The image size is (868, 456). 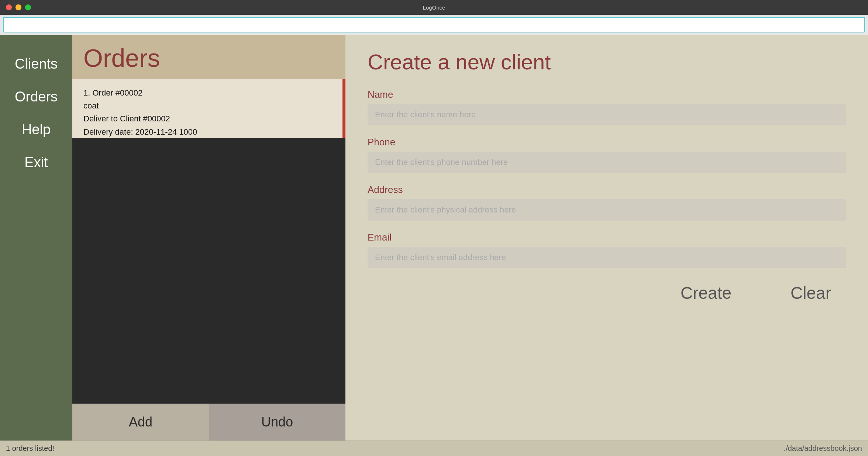 What do you see at coordinates (9, 7) in the screenshot?
I see `close-button` at bounding box center [9, 7].